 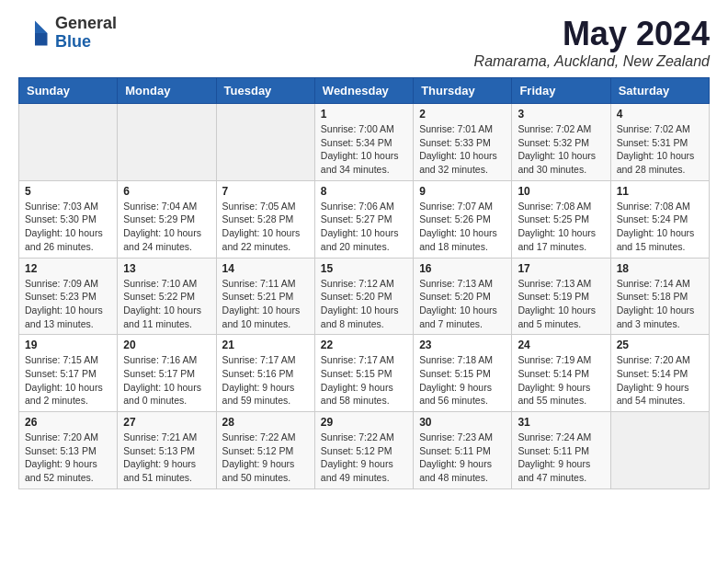 I want to click on calendar-cell: 20Sunrise: 7:16 AM Sunset: 5:17 PM Dayli…, so click(x=167, y=373).